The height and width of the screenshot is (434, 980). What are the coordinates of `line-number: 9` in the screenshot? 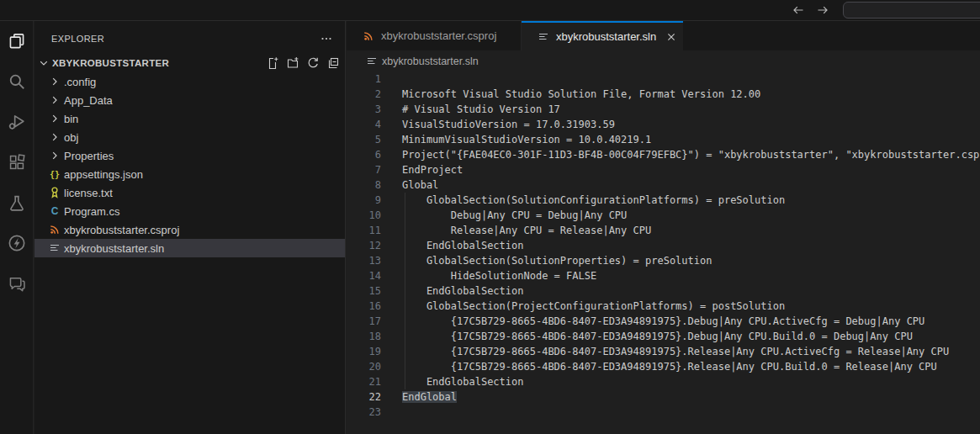 It's located at (363, 200).